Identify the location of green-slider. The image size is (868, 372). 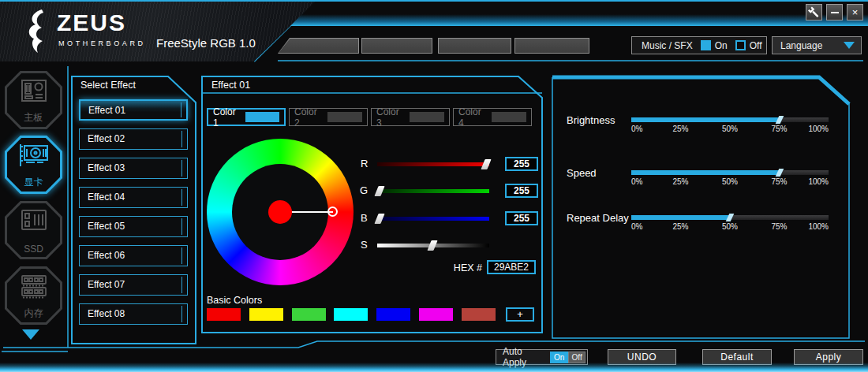
(433, 191).